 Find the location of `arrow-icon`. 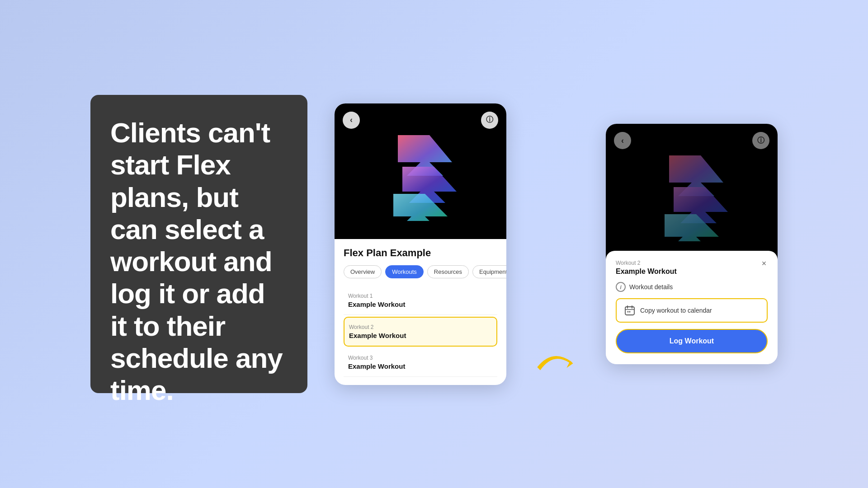

arrow-icon is located at coordinates (556, 361).